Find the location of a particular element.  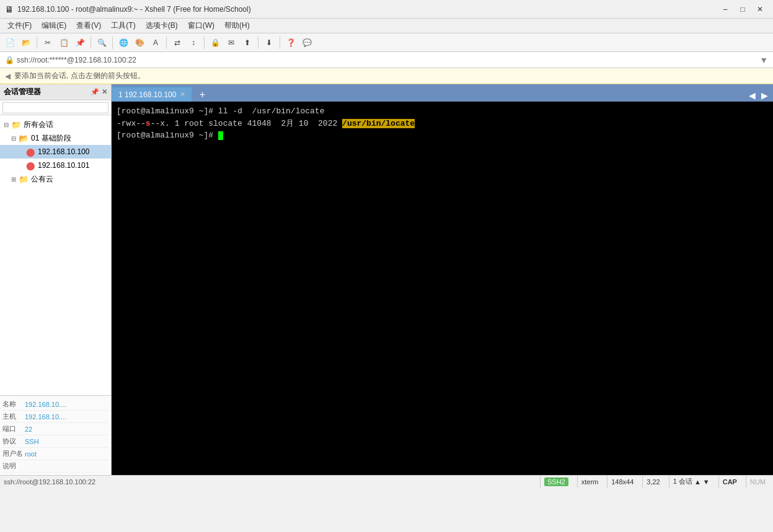

session-header-pin: 📌 is located at coordinates (95, 92).